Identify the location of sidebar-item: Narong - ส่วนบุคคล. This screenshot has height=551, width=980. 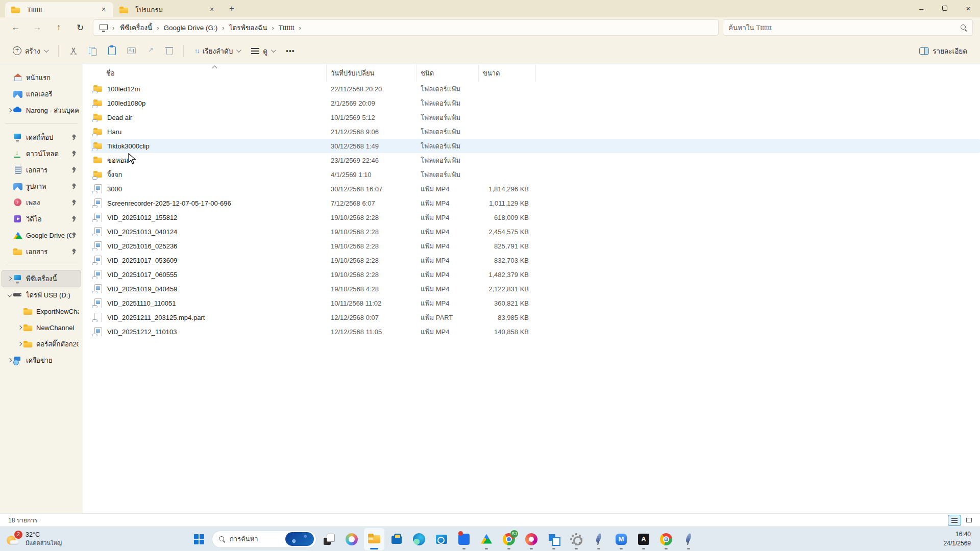
(41, 110).